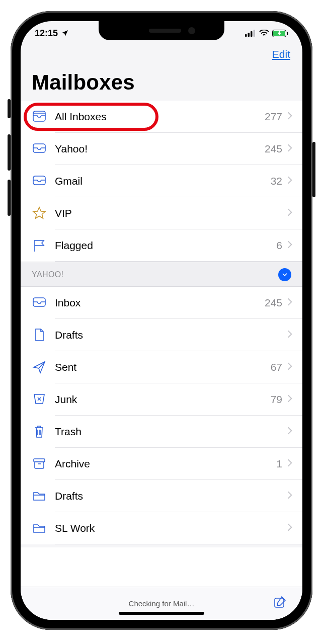 The image size is (323, 644). I want to click on flag-icon, so click(43, 246).